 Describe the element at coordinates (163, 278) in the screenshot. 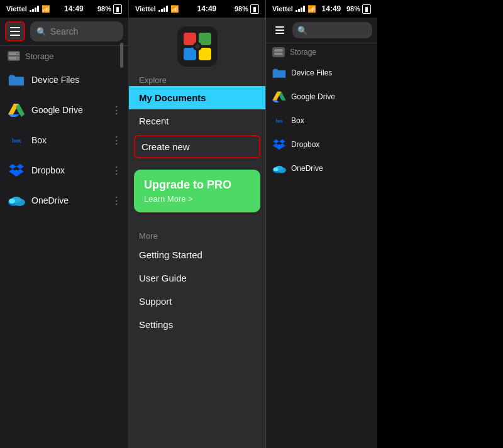

I see `user-guide-label: User Guide` at that location.